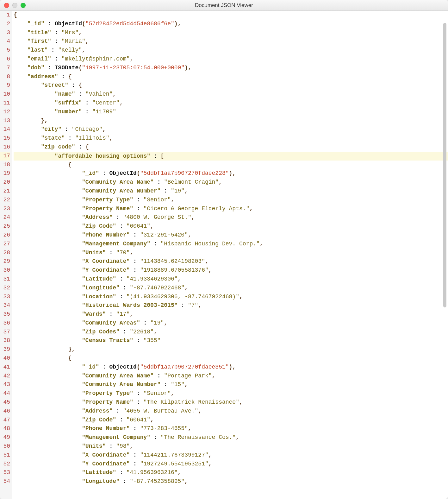 This screenshot has height=499, width=448. Describe the element at coordinates (231, 77) in the screenshot. I see `code-line: "address" : {` at that location.